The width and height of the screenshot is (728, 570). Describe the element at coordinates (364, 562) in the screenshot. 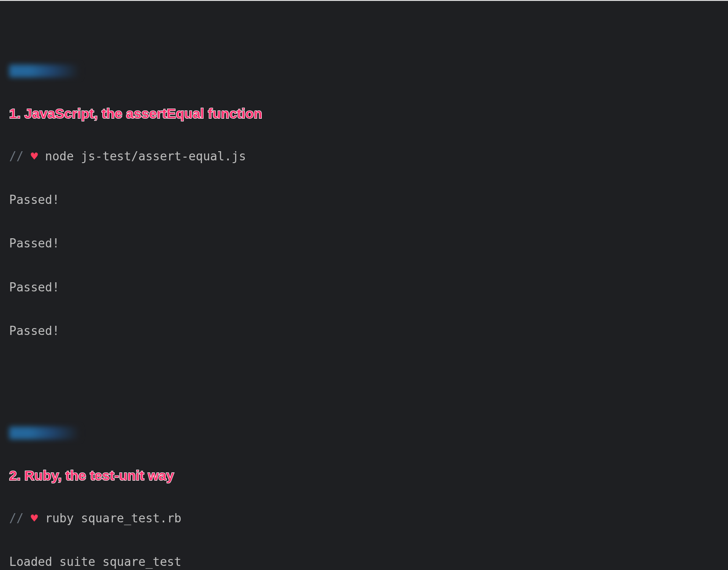

I see `output-line: Loaded suite square_test` at that location.